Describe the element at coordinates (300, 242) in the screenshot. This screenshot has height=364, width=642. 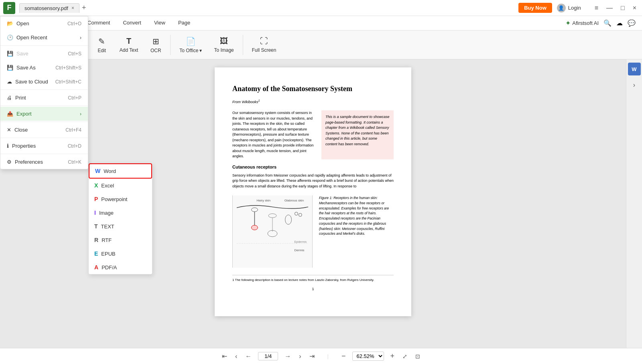
I see `svg-text: Epidermis` at that location.